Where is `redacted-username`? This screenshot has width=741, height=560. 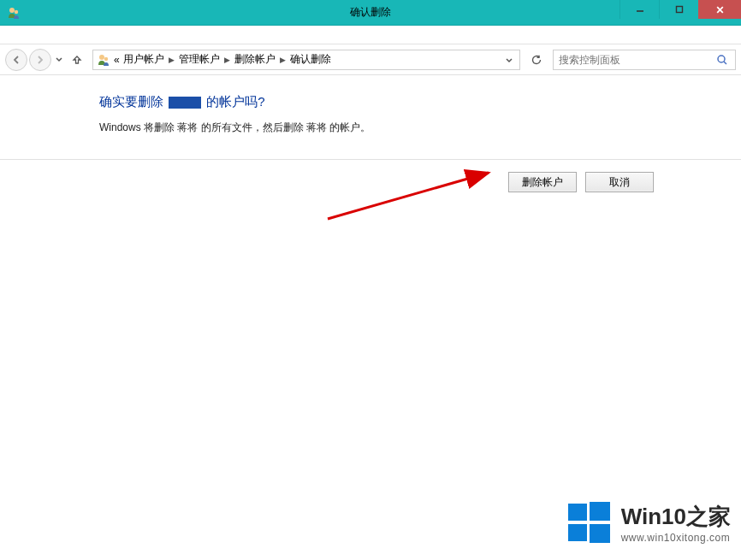
redacted-username is located at coordinates (185, 103).